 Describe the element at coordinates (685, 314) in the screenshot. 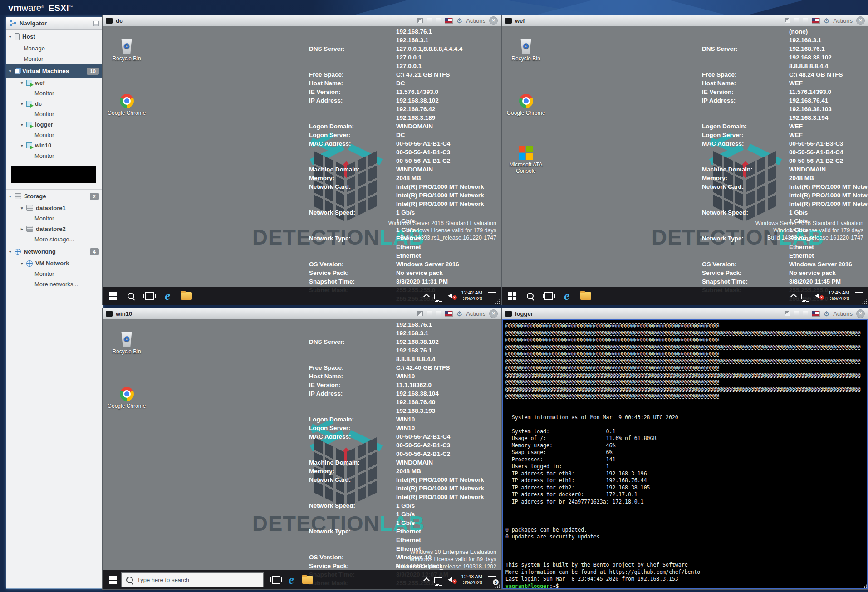

I see `console-titlebar-logger: logger ⚙ Actions ✕` at that location.